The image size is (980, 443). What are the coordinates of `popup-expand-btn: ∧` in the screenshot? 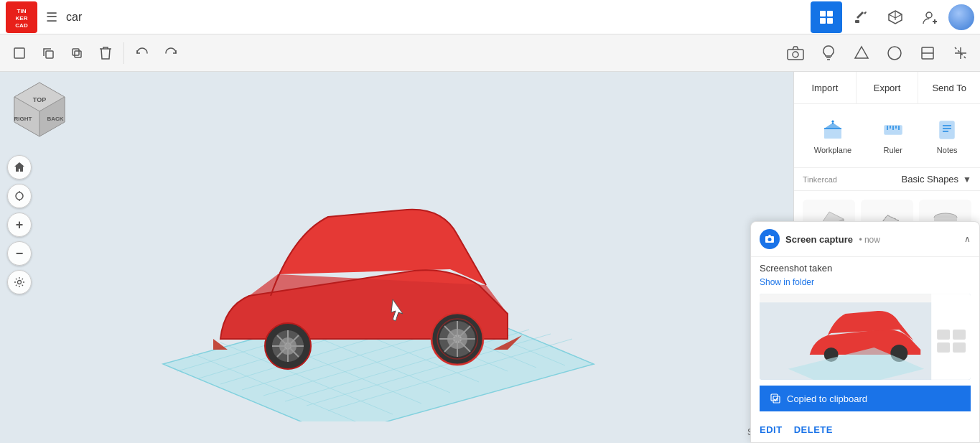 It's located at (968, 239).